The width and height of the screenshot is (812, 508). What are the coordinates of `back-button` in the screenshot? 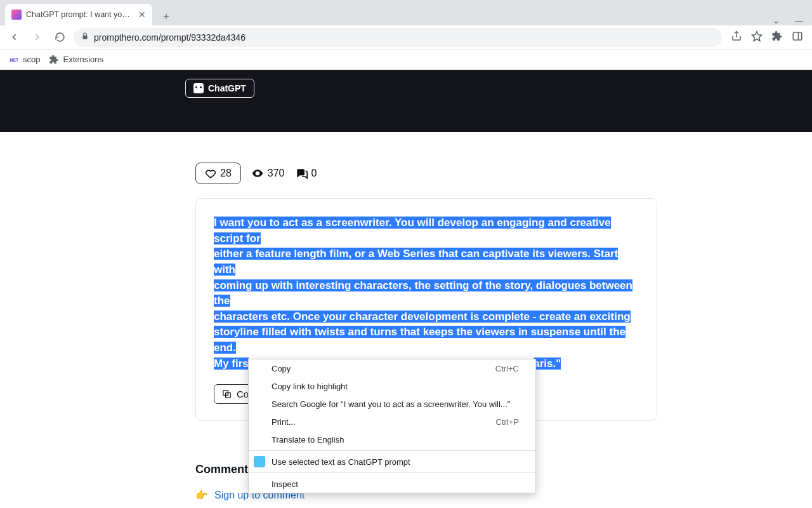 It's located at (14, 37).